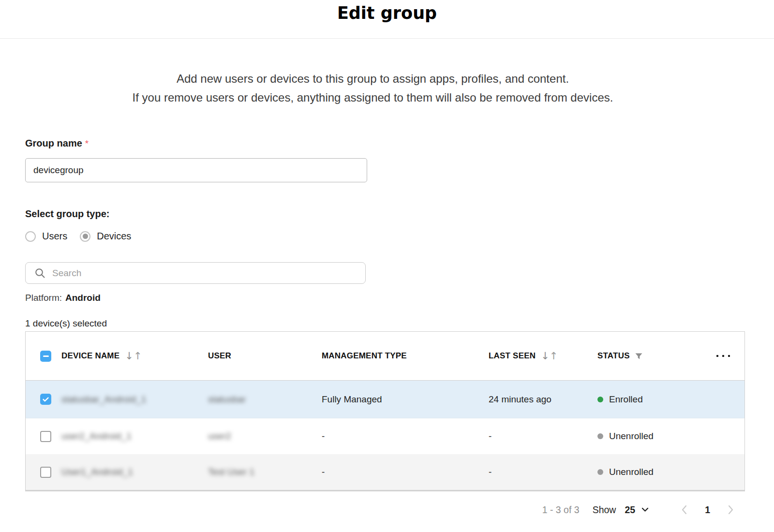 The image size is (774, 532). I want to click on radio-option-users: Users, so click(46, 236).